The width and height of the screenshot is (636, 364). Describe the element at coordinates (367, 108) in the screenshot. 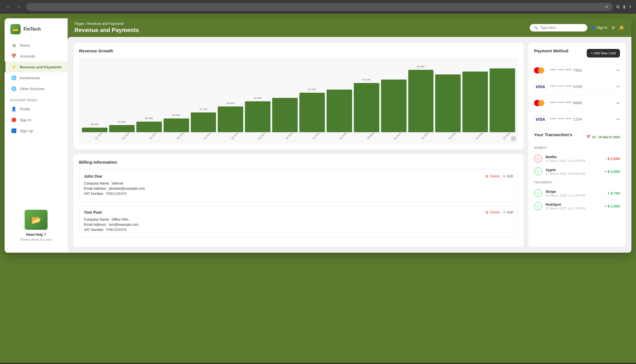

I see `chart-bar: $4.14M` at that location.